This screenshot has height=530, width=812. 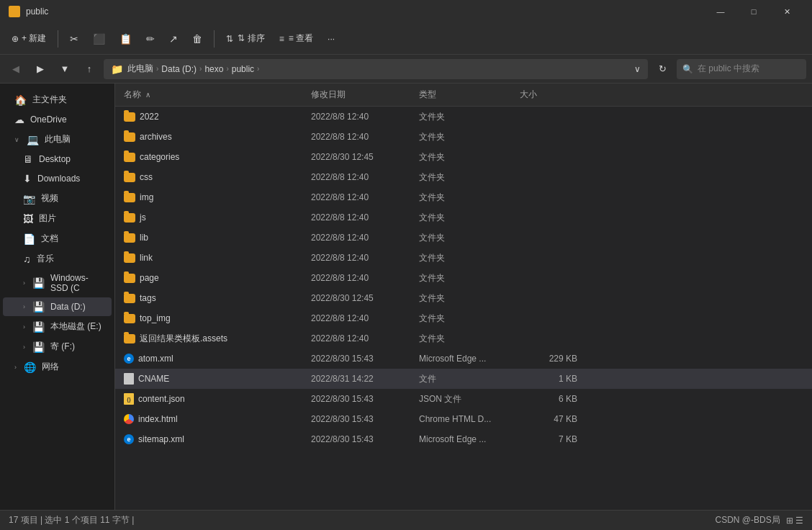 I want to click on table-row: archives 2022/8/8 12:40 文件夹, so click(x=464, y=137).